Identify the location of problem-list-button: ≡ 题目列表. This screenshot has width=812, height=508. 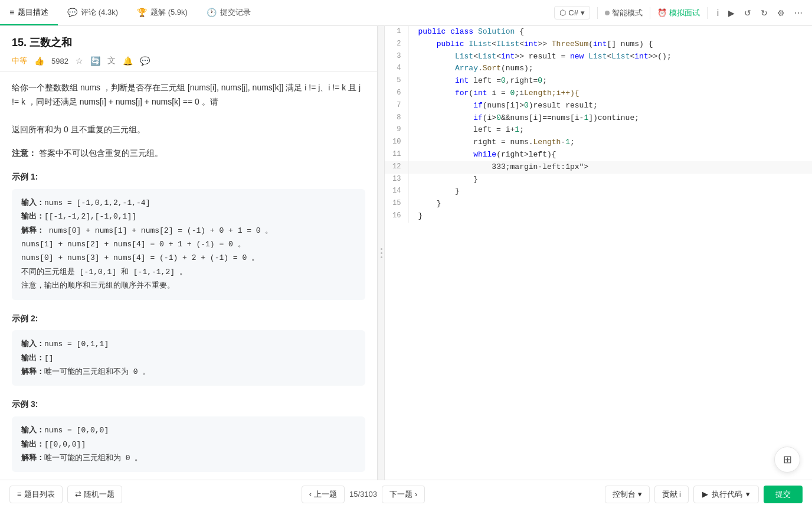
(36, 494).